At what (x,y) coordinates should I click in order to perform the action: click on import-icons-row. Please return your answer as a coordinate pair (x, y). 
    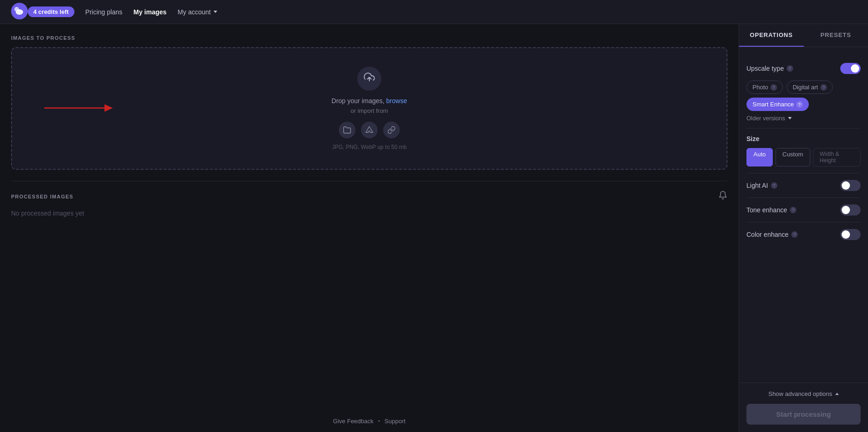
    Looking at the image, I should click on (369, 130).